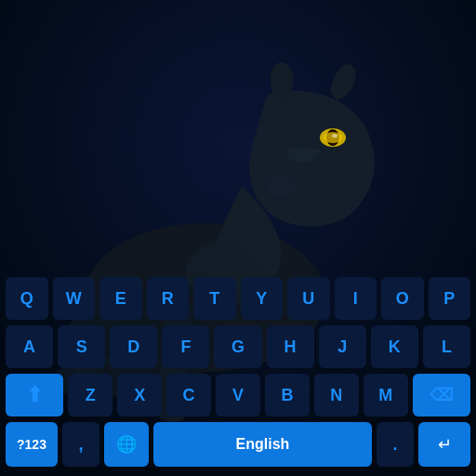 This screenshot has width=476, height=476. What do you see at coordinates (215, 298) in the screenshot?
I see `key-t: T` at bounding box center [215, 298].